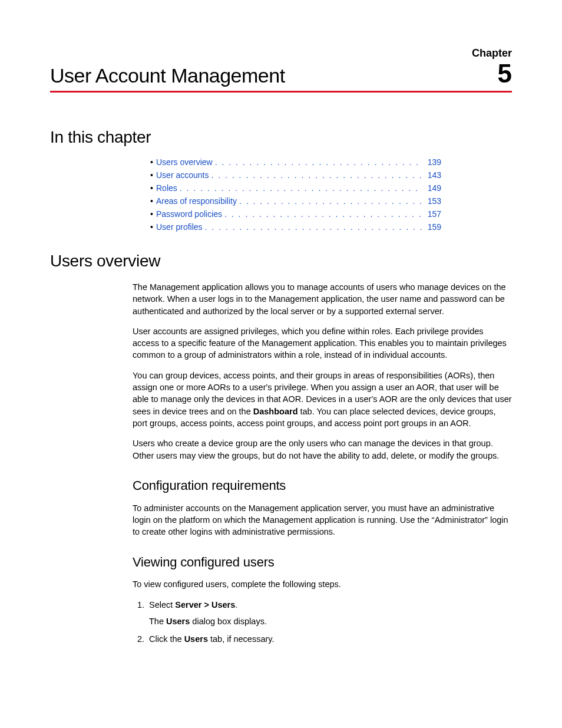 Image resolution: width=562 pixels, height=728 pixels. What do you see at coordinates (322, 584) in the screenshot?
I see `paragraph: To view configured users, complete the f…` at bounding box center [322, 584].